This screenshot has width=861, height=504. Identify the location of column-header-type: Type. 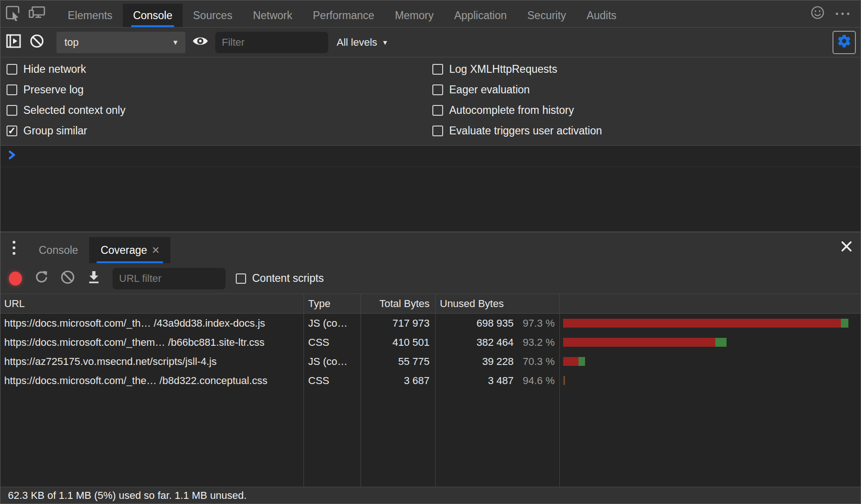
(332, 304).